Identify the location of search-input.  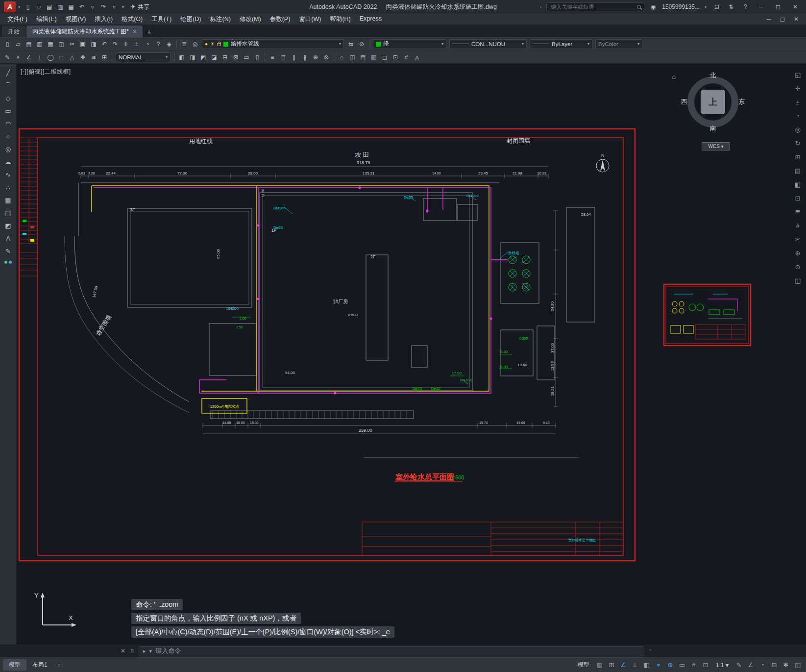
(592, 7).